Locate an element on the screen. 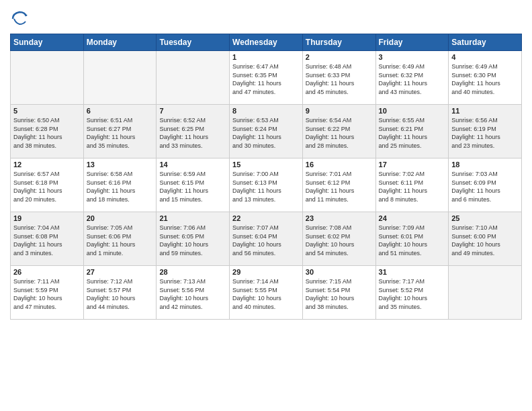 This screenshot has height=411, width=532. calendar-day: 21Sunrise: 7:06 AM Sunset: 6:05 PM Dayli… is located at coordinates (193, 239).